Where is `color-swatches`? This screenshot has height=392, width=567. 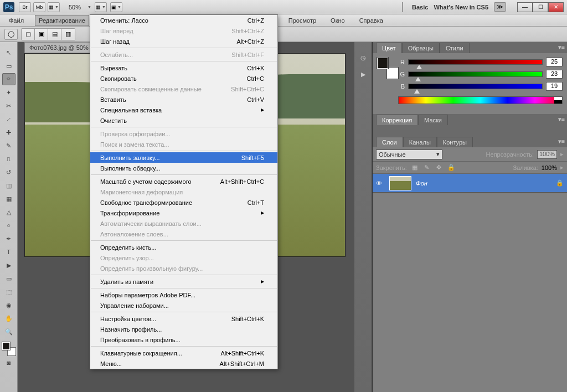
color-swatches is located at coordinates (9, 349).